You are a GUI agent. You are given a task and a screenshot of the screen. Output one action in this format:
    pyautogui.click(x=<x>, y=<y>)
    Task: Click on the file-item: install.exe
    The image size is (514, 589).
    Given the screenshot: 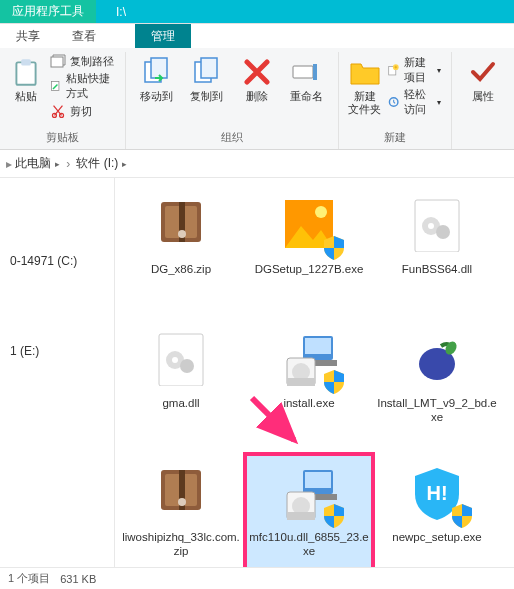 What is the action you would take?
    pyautogui.click(x=309, y=385)
    